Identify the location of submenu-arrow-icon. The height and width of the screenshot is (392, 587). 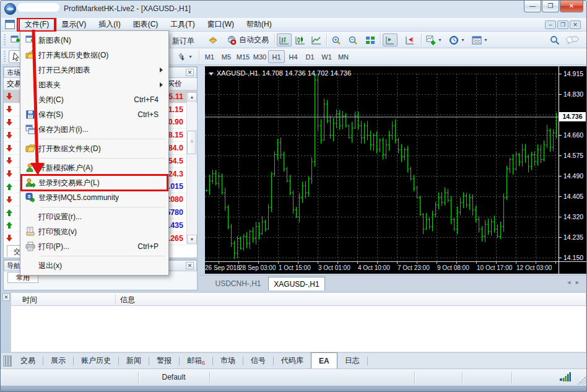
(161, 70).